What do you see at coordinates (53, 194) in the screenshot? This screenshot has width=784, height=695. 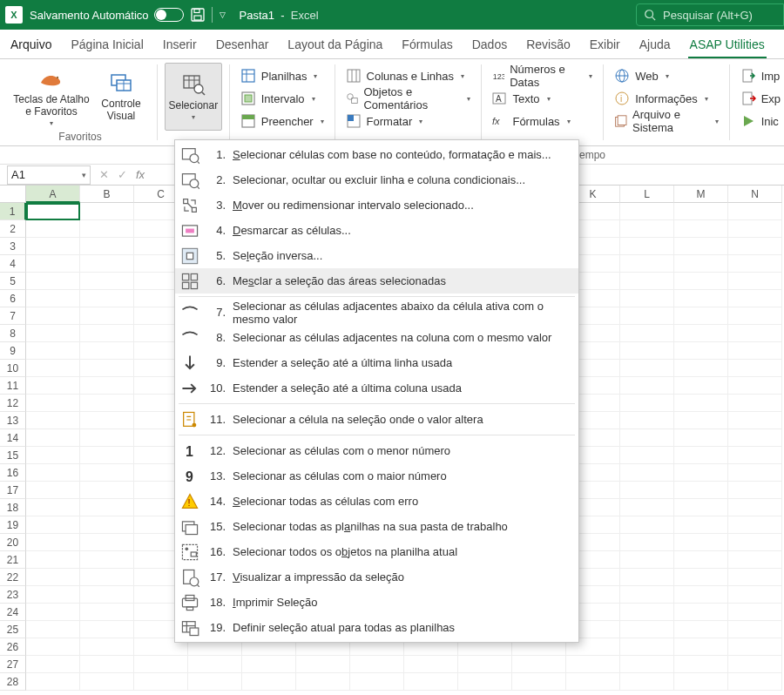 I see `column-header: A` at bounding box center [53, 194].